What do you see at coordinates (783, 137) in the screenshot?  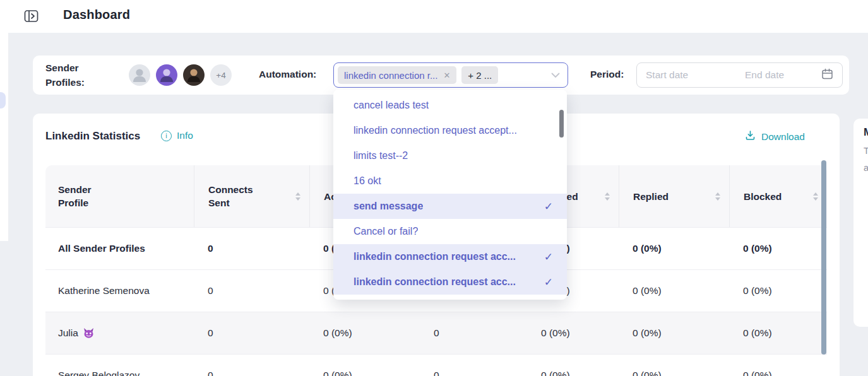 I see `download-link-label: Download` at bounding box center [783, 137].